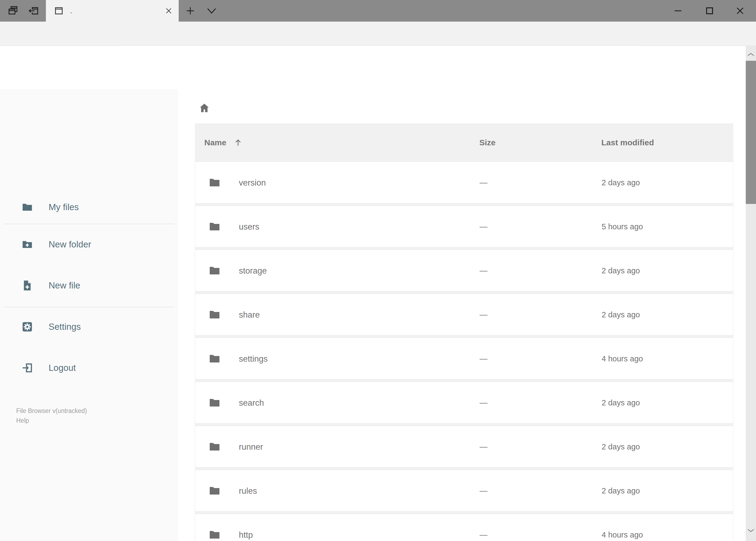 This screenshot has height=541, width=756. What do you see at coordinates (13, 11) in the screenshot?
I see `tab-preview-icon` at bounding box center [13, 11].